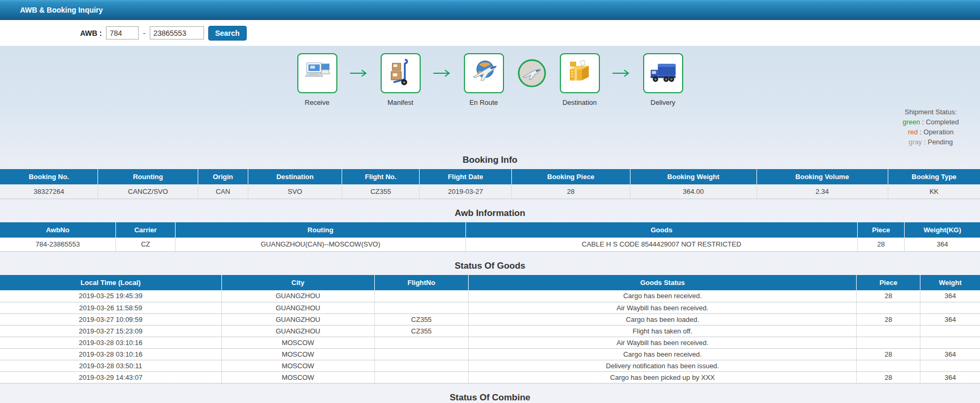  Describe the element at coordinates (490, 237) in the screenshot. I see `awb-information-table: AwbNoCarrierRoutingGoodsPieceWeight(KG) …` at that location.